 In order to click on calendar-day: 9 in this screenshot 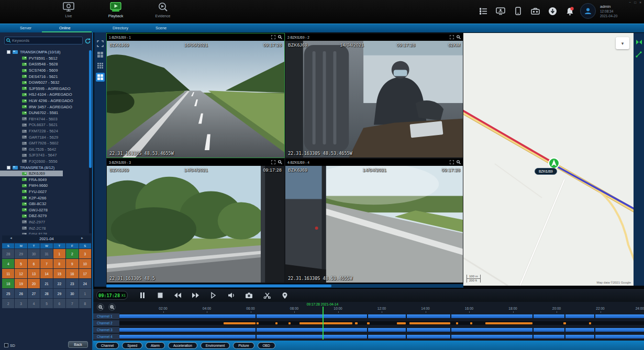, I will do `click(72, 264)`.